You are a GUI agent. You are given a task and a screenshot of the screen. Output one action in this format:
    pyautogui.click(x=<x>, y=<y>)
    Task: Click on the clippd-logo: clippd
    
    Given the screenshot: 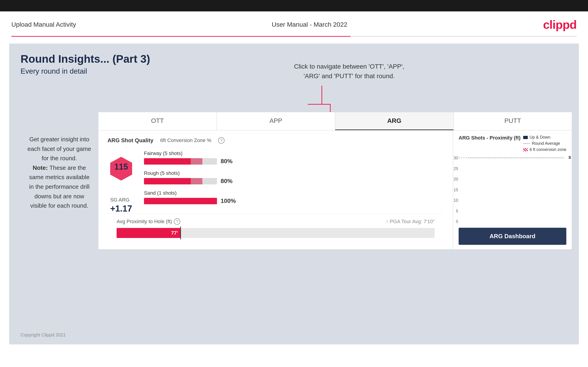 What is the action you would take?
    pyautogui.click(x=560, y=25)
    